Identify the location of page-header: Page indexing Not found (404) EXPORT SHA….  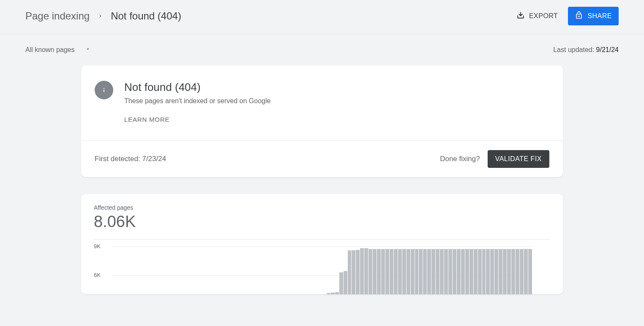
(322, 17).